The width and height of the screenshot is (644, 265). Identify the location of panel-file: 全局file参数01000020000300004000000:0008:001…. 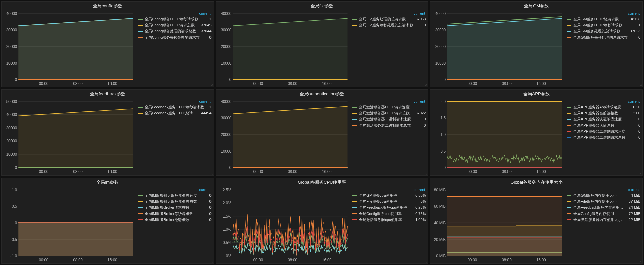
(322, 44).